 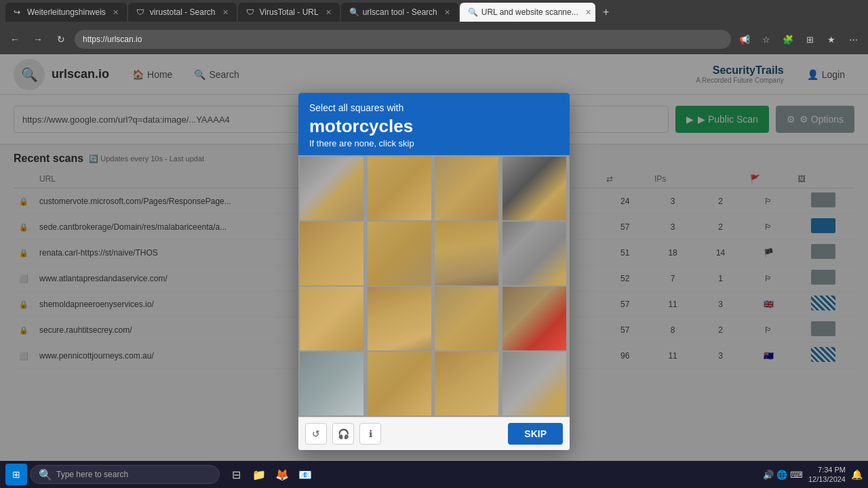 What do you see at coordinates (182, 12) in the screenshot?
I see `tab-virustotal-search: 🛡 virustotal - Search ✕` at bounding box center [182, 12].